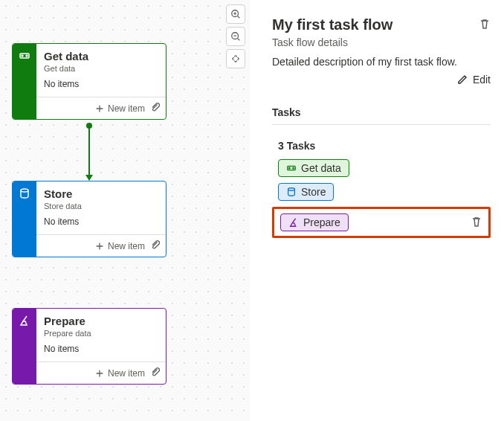 The height and width of the screenshot is (421, 504). What do you see at coordinates (236, 36) in the screenshot?
I see `zoom-controls` at bounding box center [236, 36].